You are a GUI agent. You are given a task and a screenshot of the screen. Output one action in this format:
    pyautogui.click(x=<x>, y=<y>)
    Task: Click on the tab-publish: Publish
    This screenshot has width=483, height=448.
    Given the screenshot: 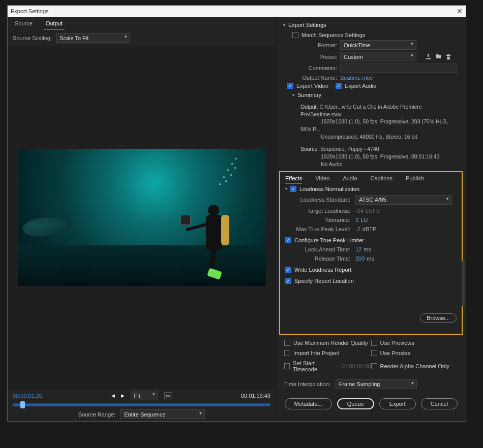 What is the action you would take?
    pyautogui.click(x=415, y=180)
    